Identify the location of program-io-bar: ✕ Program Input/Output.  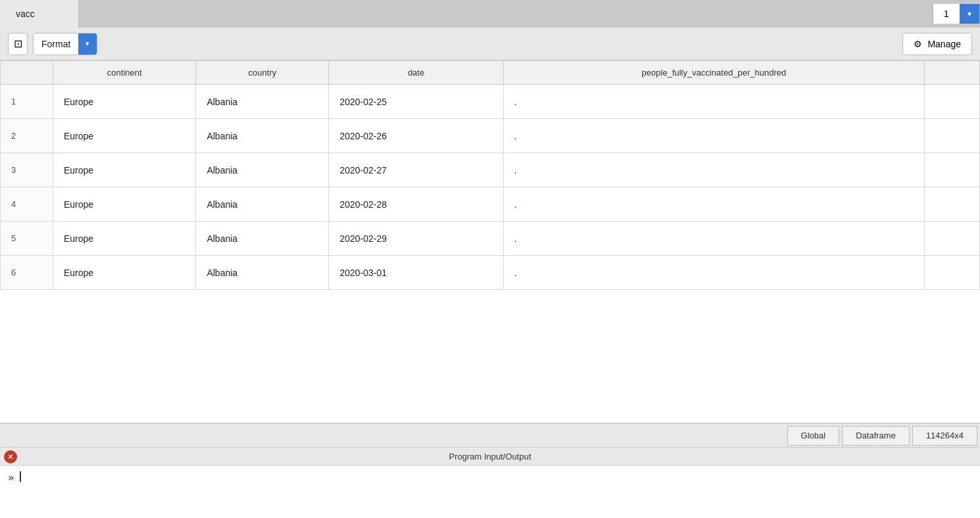
(490, 456).